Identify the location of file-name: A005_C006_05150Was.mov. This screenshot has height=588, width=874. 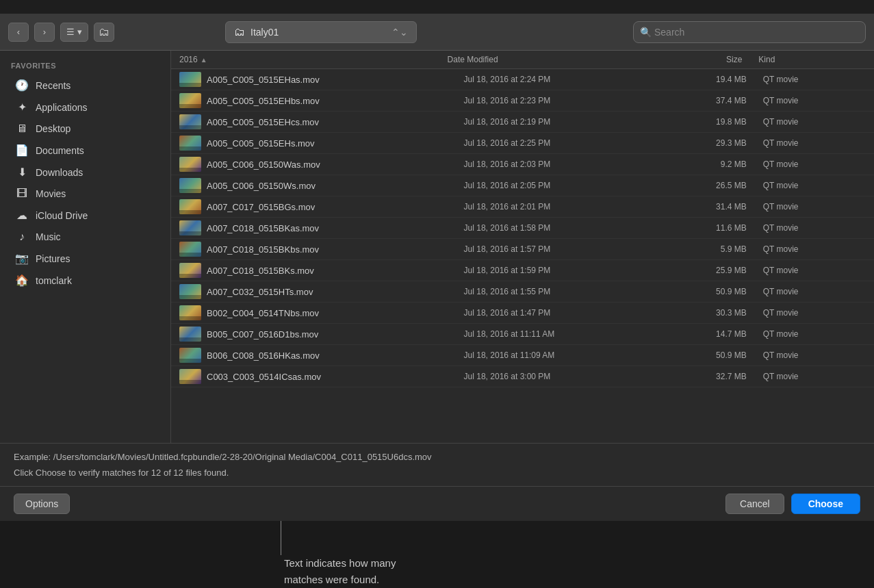
(335, 164).